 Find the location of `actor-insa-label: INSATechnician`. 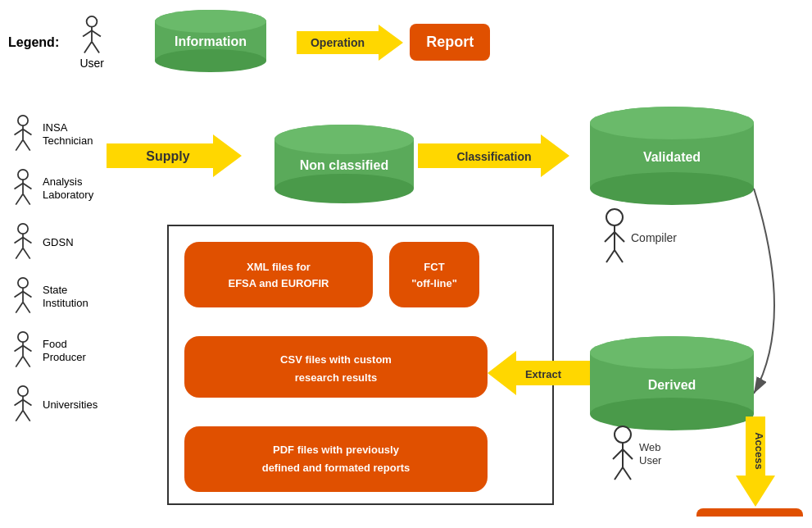

actor-insa-label: INSATechnician is located at coordinates (67, 134).